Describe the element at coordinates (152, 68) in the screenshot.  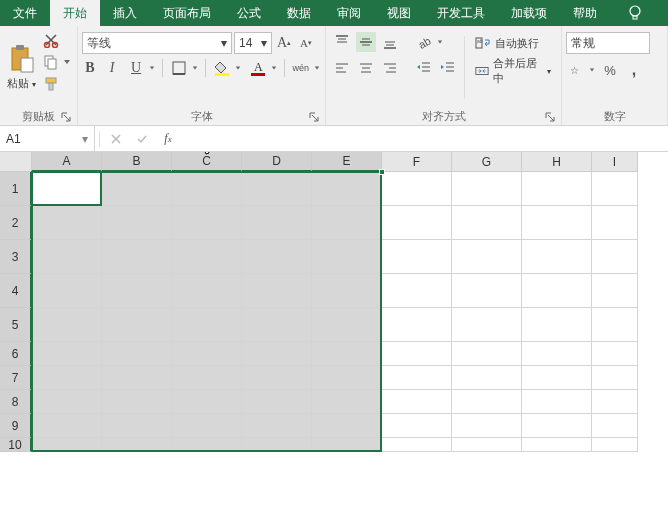
I see `underline-dropdown` at that location.